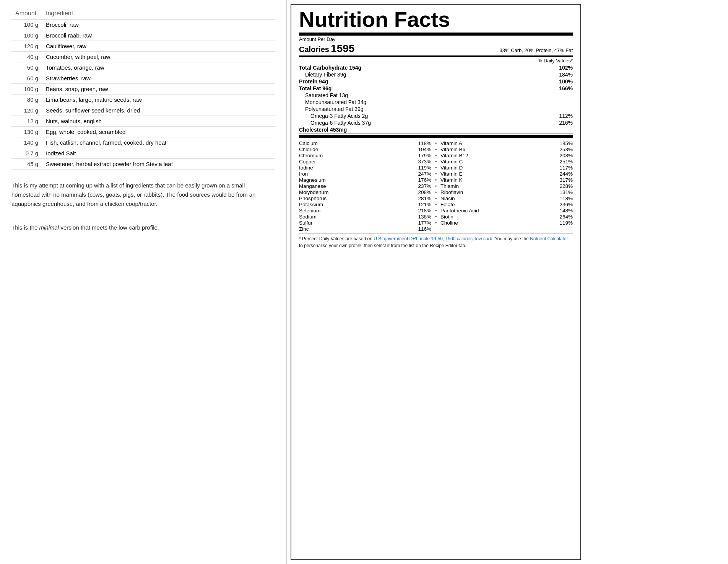 The width and height of the screenshot is (728, 564). What do you see at coordinates (436, 186) in the screenshot?
I see `minerals-grid: Calcium118%•Vitamin A185%Chloride104%•Vi…` at bounding box center [436, 186].